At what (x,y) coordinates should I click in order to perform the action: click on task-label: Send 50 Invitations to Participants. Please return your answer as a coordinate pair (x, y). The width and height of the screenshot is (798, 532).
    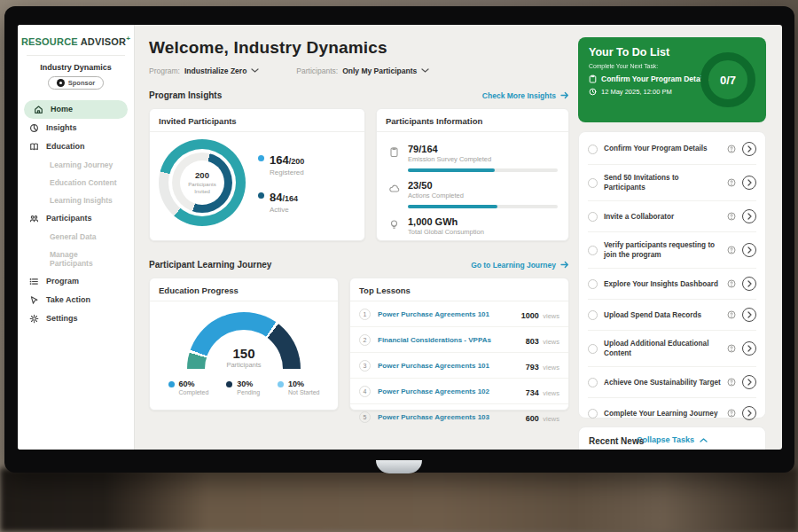
    Looking at the image, I should click on (662, 183).